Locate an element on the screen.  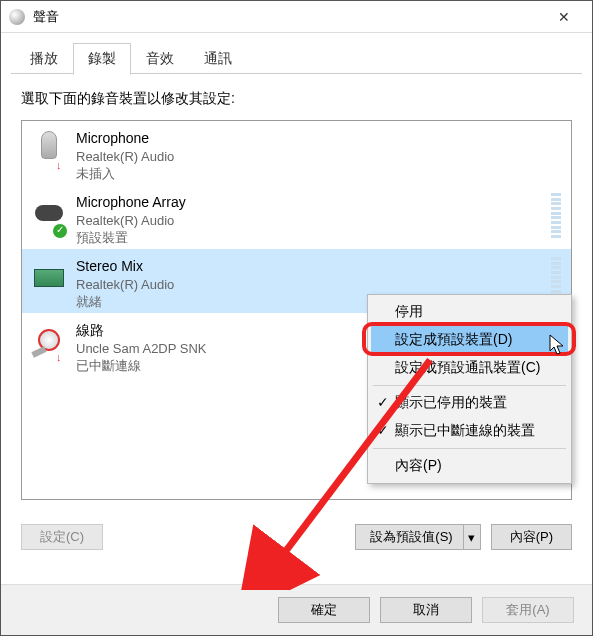
lower-button-row: 設定(C) 設為預設值(S) ▾ 內容(P) is located at coordinates (296, 534).